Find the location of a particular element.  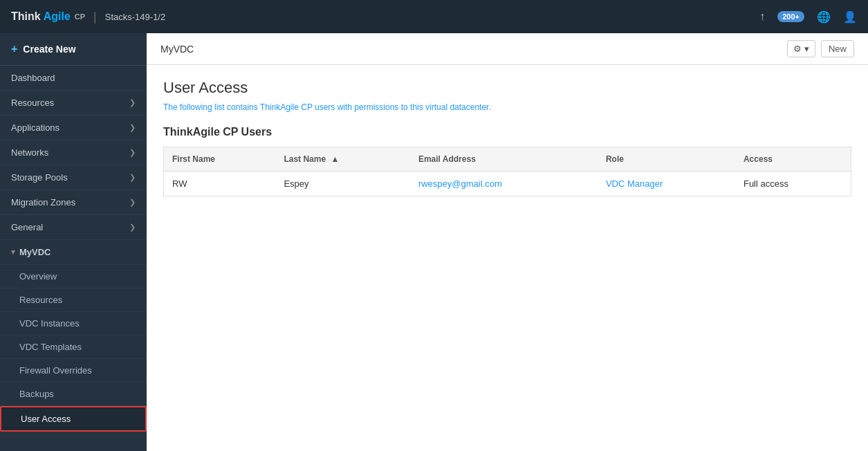

sidebar-subitem-label: VDC Instances is located at coordinates (50, 324).